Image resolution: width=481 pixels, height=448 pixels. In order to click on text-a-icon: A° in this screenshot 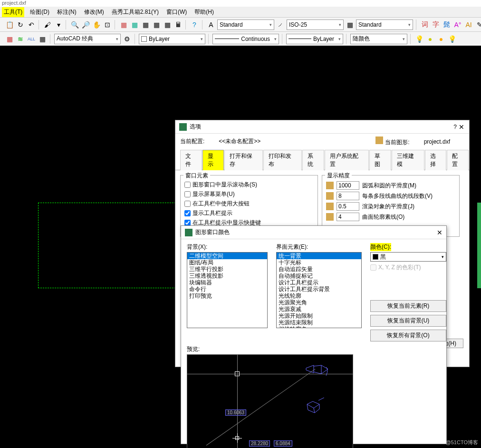, I will do `click(458, 25)`.